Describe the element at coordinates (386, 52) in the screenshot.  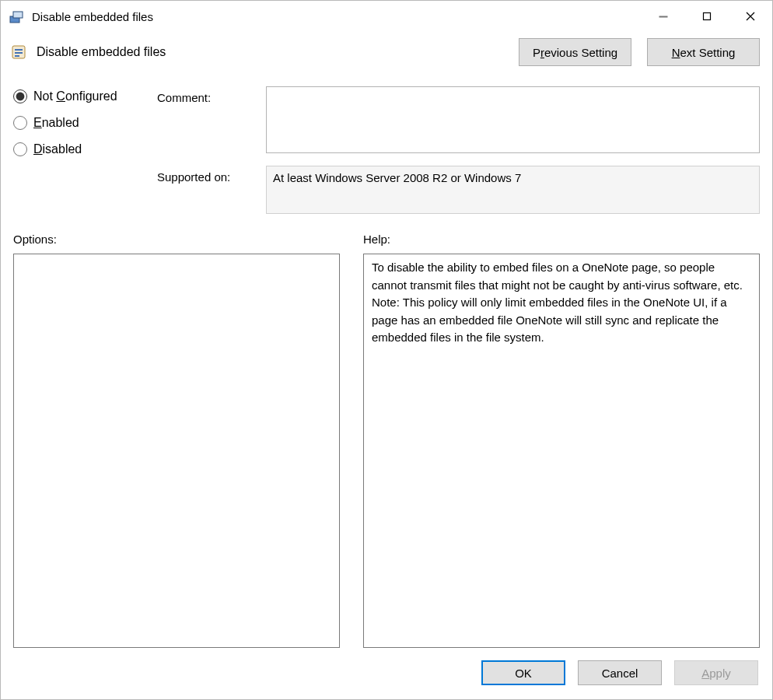
I see `header-row: Disable embedded files Previous Setting …` at that location.